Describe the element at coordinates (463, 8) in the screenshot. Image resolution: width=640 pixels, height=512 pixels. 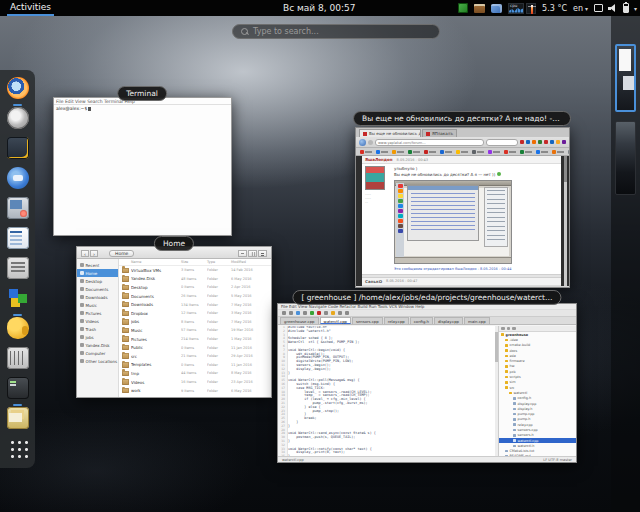
I see `updates-tray-icon` at that location.